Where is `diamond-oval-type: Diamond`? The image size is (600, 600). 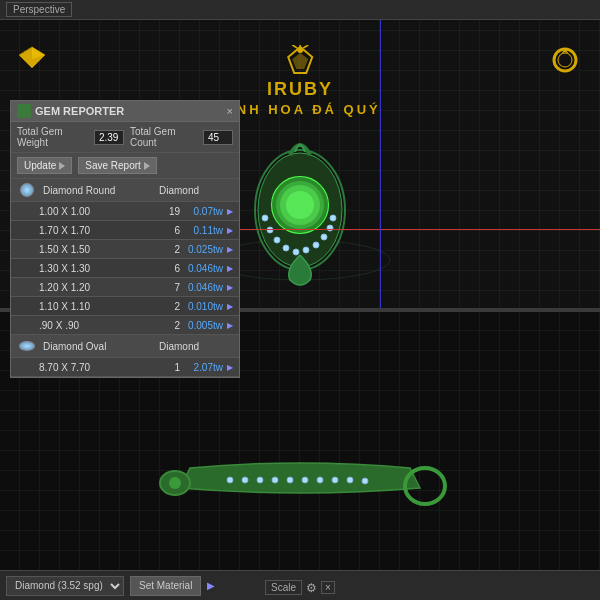
diamond-oval-type: Diamond is located at coordinates (195, 346).